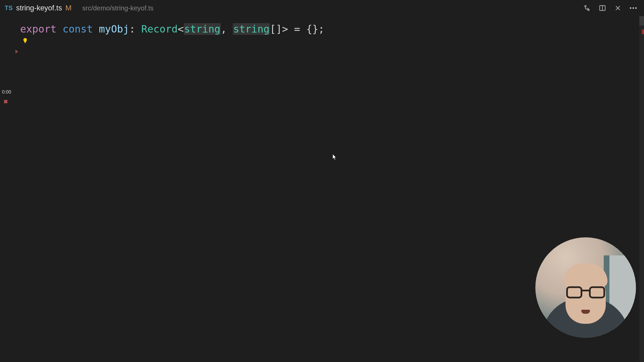 Image resolution: width=644 pixels, height=362 pixels. Describe the element at coordinates (181, 29) in the screenshot. I see `token-lt: <` at that location.